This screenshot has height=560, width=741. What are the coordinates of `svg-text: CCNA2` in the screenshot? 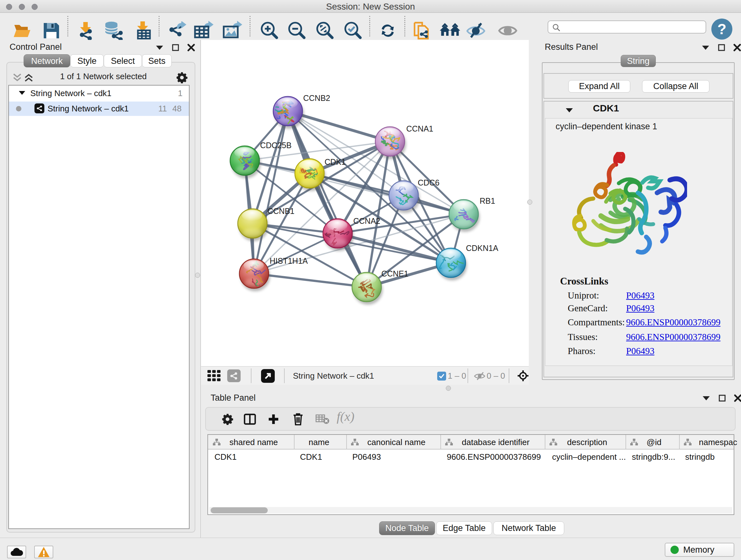 It's located at (367, 221).